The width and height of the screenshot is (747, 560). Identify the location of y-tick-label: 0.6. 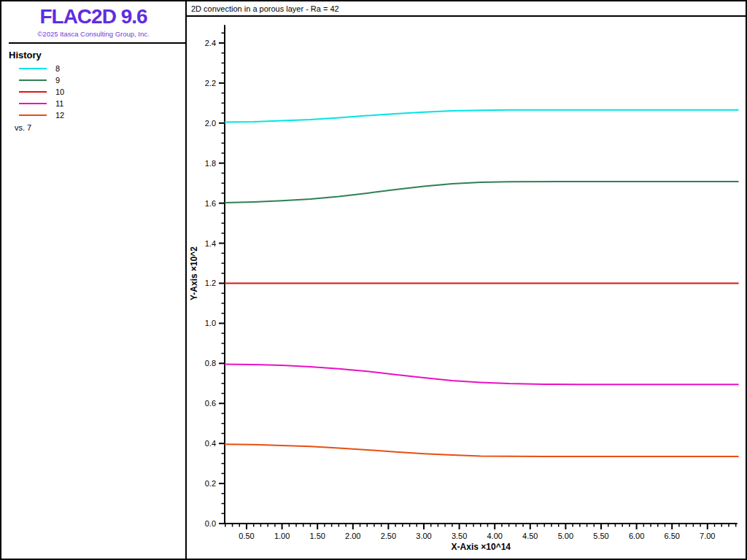
(210, 403).